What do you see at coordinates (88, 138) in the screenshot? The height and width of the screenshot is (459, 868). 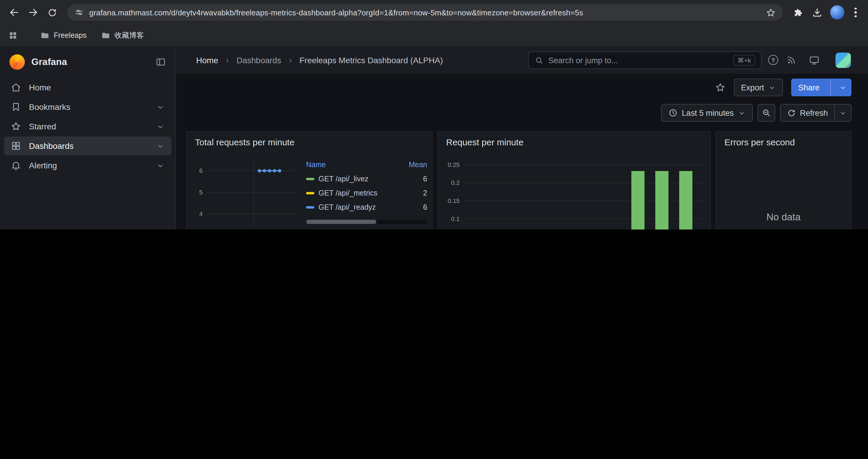 I see `grafana-sidebar: Grafana Home Bookmarks Starred Dashboard…` at bounding box center [88, 138].